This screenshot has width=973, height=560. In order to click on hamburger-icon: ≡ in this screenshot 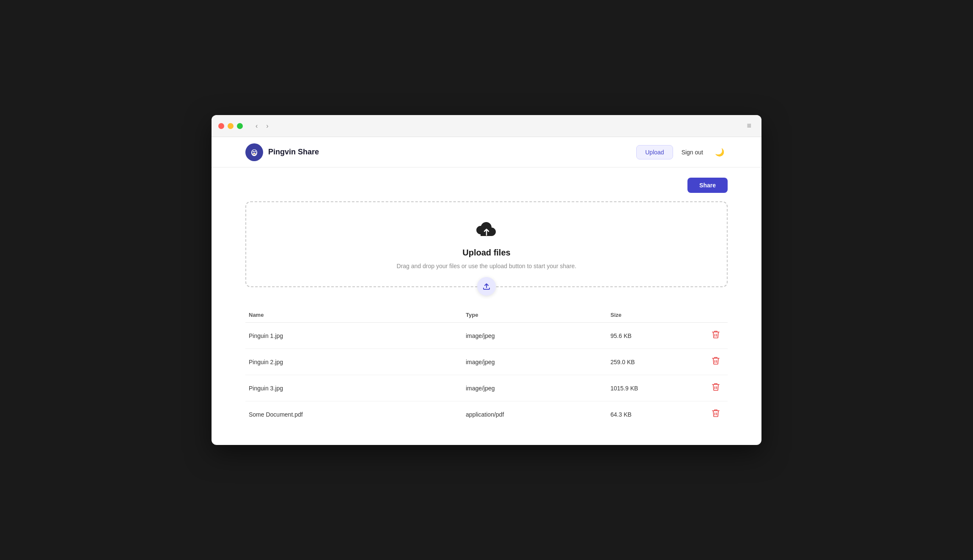, I will do `click(749, 126)`.